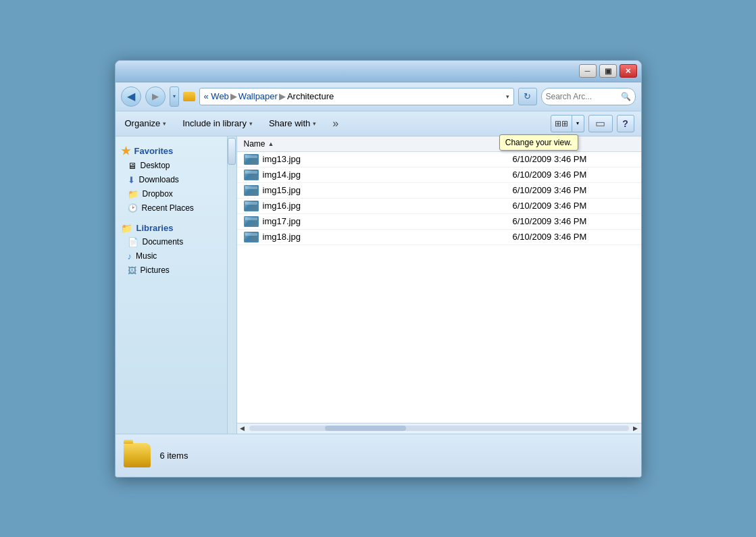 The height and width of the screenshot is (537, 756). Describe the element at coordinates (146, 123) in the screenshot. I see `organize-button: Organize ▾` at that location.